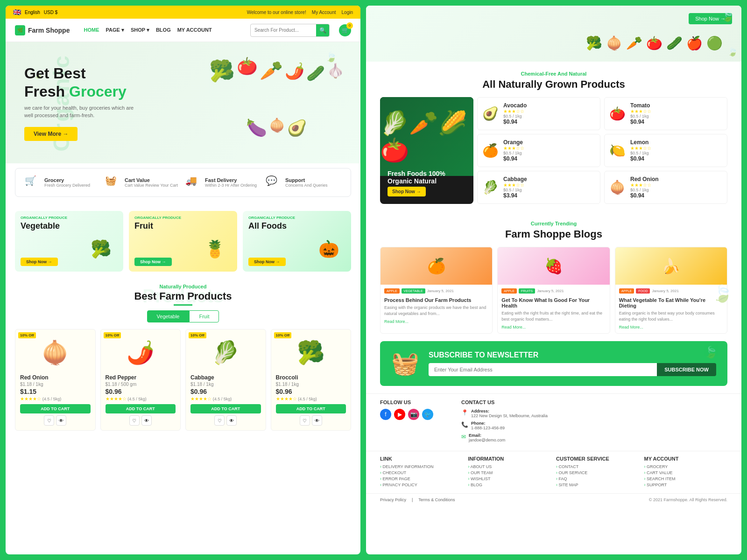  What do you see at coordinates (283, 30) in the screenshot?
I see `search-input` at bounding box center [283, 30].